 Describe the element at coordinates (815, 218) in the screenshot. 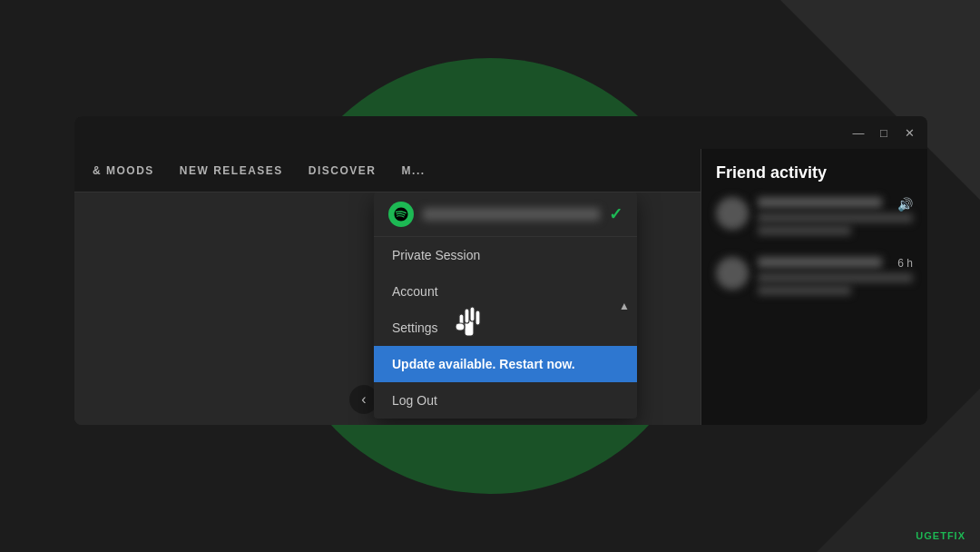

I see `friend-item-1: 🔊` at that location.